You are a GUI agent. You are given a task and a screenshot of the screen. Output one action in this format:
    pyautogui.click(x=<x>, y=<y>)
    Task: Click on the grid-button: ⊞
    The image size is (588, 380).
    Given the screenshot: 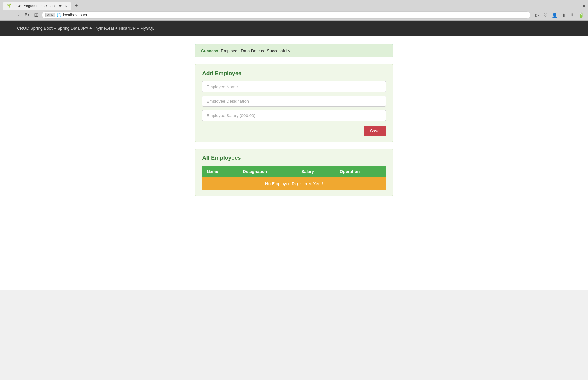 What is the action you would take?
    pyautogui.click(x=36, y=15)
    